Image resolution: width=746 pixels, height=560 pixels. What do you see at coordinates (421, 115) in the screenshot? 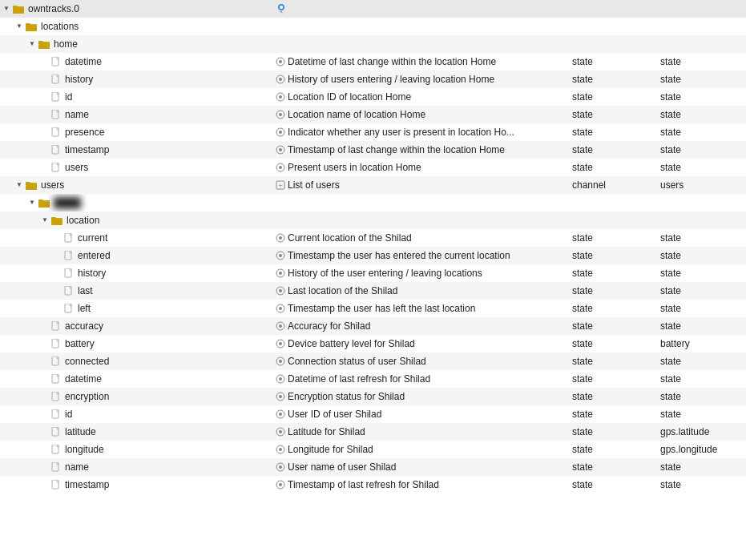
I see `description-cell: Location name of location Home` at bounding box center [421, 115].